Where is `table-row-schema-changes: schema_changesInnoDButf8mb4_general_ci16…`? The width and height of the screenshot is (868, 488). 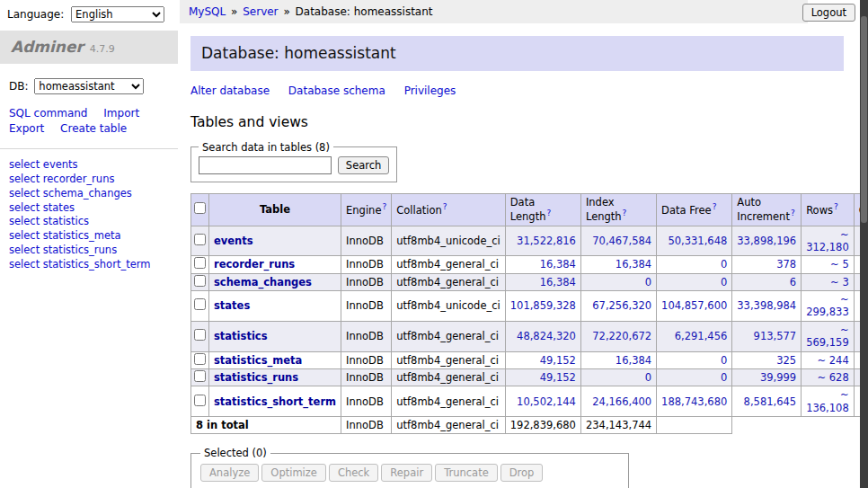 table-row-schema-changes: schema_changesInnoDButf8mb4_general_ci16… is located at coordinates (530, 282).